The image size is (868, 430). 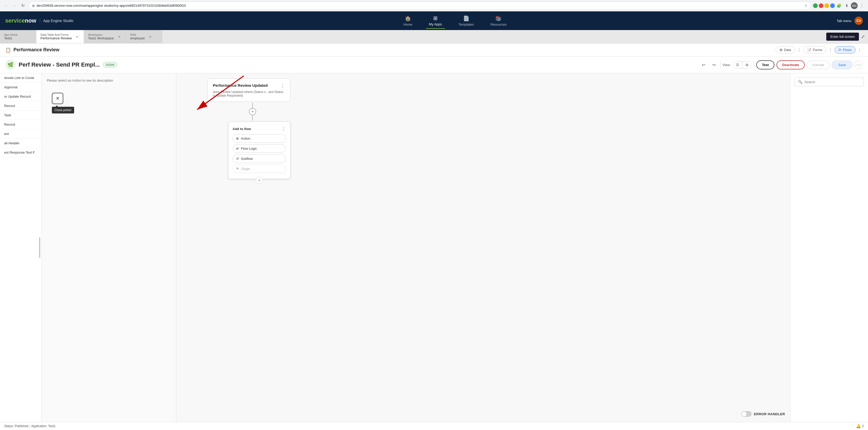 What do you see at coordinates (23, 6) in the screenshot?
I see `reload-button: ↻` at bounding box center [23, 6].